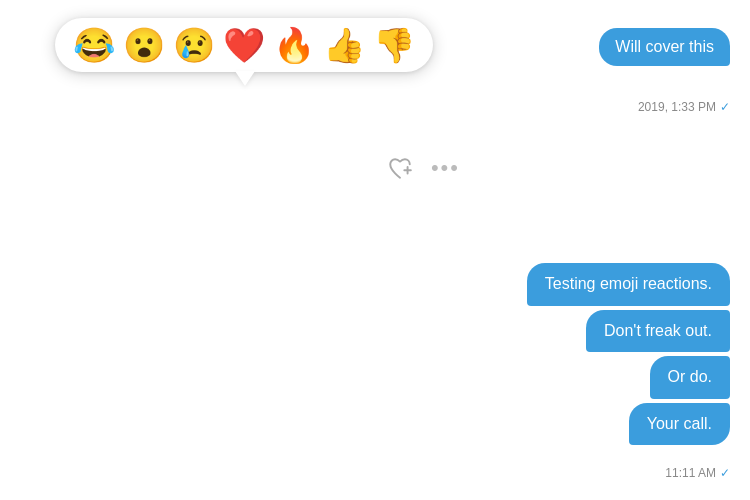 This screenshot has height=500, width=750. What do you see at coordinates (664, 47) in the screenshot?
I see `message-partial: Will cover this` at bounding box center [664, 47].